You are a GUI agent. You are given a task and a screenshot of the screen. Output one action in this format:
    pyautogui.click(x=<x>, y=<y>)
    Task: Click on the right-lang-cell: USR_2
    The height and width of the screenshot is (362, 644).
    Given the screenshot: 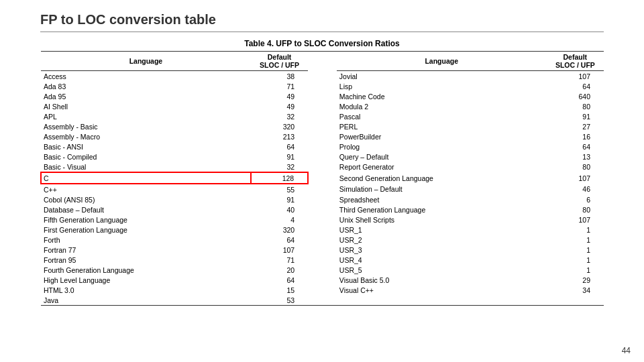 What is the action you would take?
    pyautogui.click(x=441, y=240)
    